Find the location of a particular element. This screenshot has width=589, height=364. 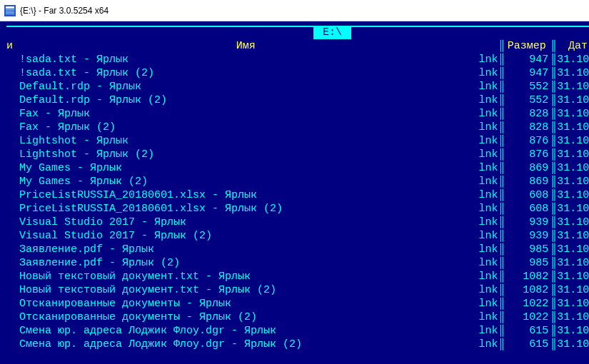

file-row: Отсканированные документы - Ярлыкlnk║102… is located at coordinates (294, 304).